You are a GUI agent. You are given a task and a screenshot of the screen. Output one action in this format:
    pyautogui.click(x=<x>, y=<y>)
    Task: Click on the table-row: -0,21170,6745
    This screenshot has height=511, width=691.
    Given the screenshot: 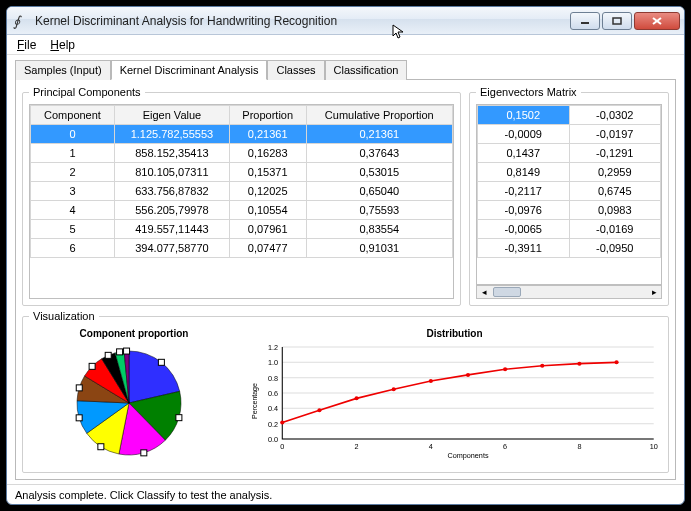 What is the action you would take?
    pyautogui.click(x=570, y=192)
    